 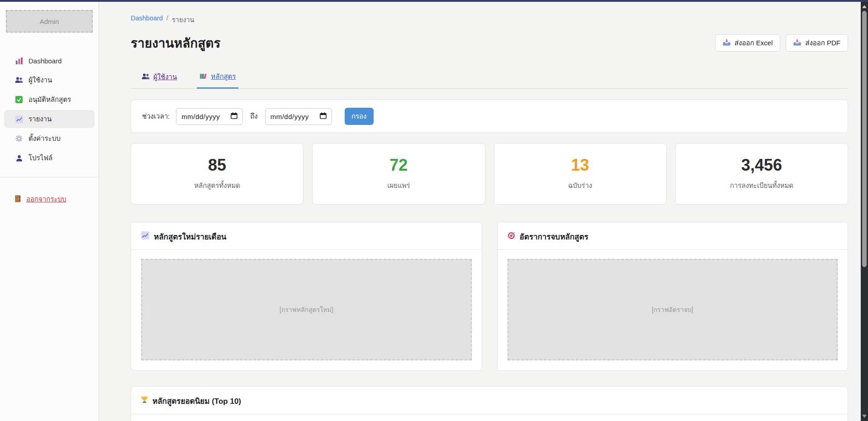 I want to click on sidebar-item-label: ตั้งค่าระบบ, so click(x=44, y=139).